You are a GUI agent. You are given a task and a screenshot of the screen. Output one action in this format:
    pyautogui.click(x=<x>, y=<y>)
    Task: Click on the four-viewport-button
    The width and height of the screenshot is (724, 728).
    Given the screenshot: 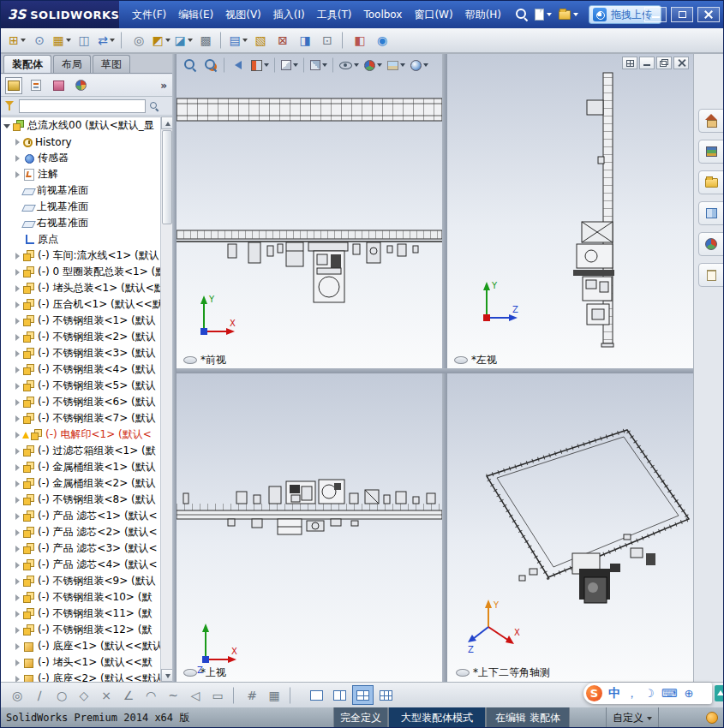 What is the action you would take?
    pyautogui.click(x=363, y=695)
    